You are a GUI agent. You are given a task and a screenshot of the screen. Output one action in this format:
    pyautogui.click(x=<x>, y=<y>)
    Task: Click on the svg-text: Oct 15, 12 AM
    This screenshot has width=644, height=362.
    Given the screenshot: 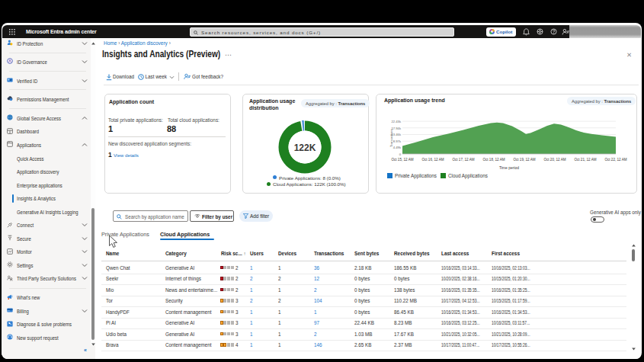 What is the action you would take?
    pyautogui.click(x=402, y=160)
    